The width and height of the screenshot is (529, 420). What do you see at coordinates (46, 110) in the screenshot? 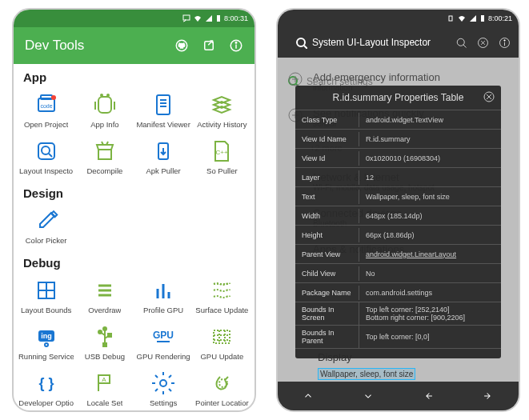
I see `open-project-button: codeOpen Project` at bounding box center [46, 110].